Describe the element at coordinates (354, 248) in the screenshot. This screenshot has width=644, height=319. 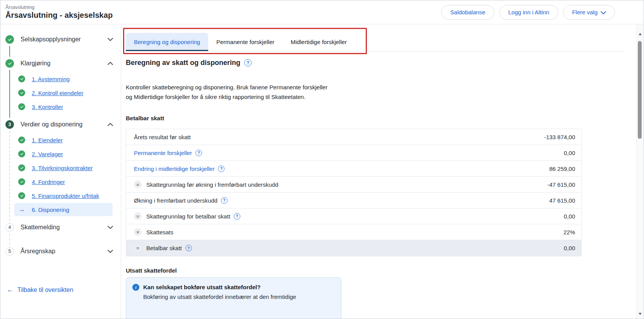
I see `table-row-betalbar-skatt: =Betalbar skatt?0,00` at that location.